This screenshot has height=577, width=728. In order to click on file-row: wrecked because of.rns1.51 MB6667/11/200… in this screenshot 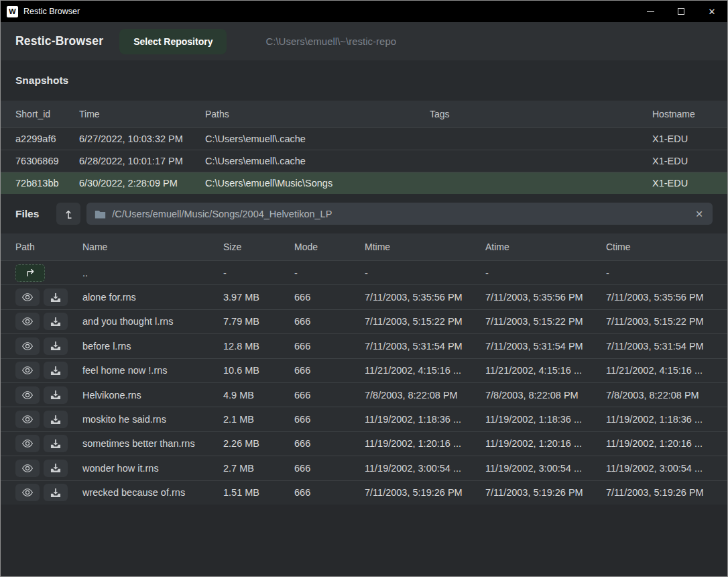, I will do `click(364, 492)`.